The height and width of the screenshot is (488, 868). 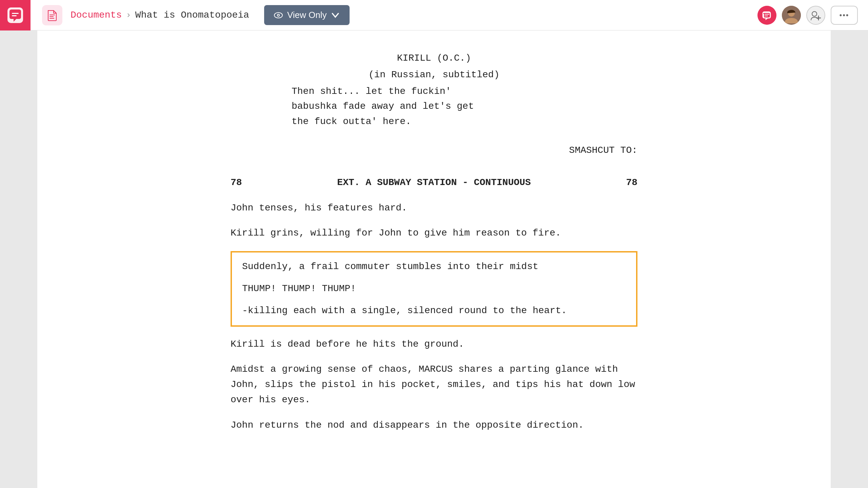 What do you see at coordinates (434, 183) in the screenshot?
I see `scene-heading: 78 EXT. A SUBWAY STATION - CONTINUOUS 78` at bounding box center [434, 183].